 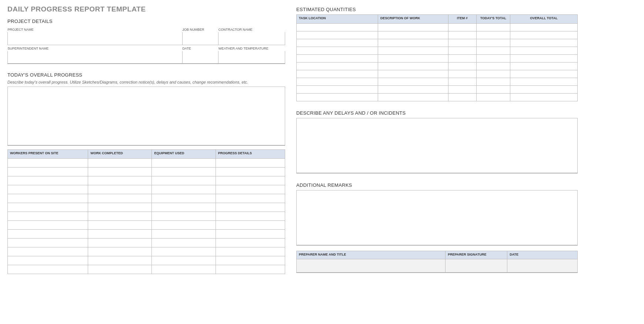 What do you see at coordinates (252, 38) in the screenshot?
I see `input-contractor-name` at bounding box center [252, 38].